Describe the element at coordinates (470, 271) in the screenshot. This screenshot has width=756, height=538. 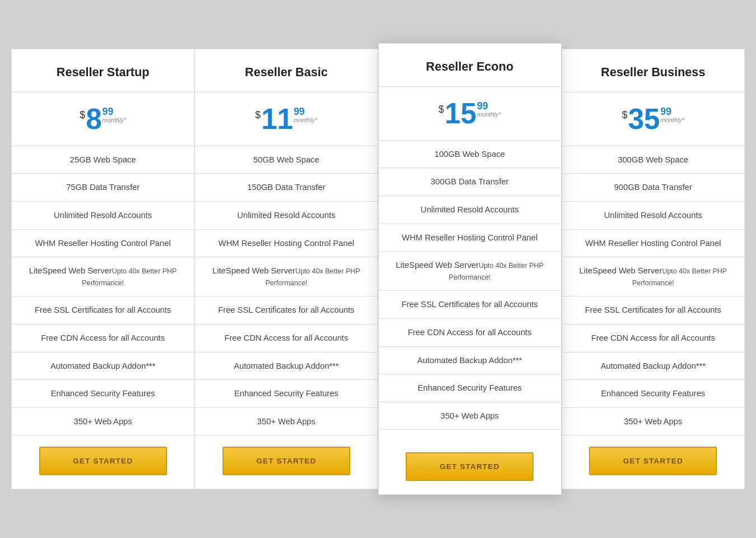
I see `plan-feature-econo-4: LiteSpeed Web ServerUpto 40x Better PHP …` at that location.